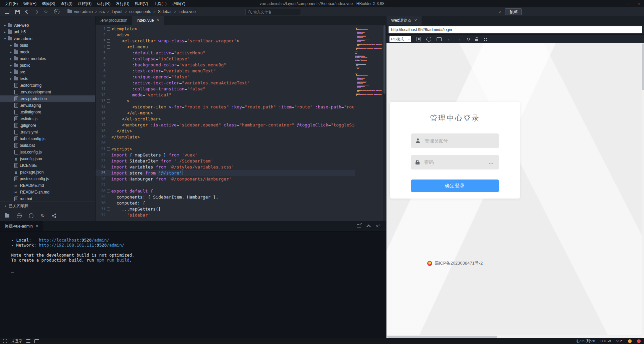  What do you see at coordinates (187, 12) in the screenshot?
I see `breadcrumb-item: index.vue` at bounding box center [187, 12].